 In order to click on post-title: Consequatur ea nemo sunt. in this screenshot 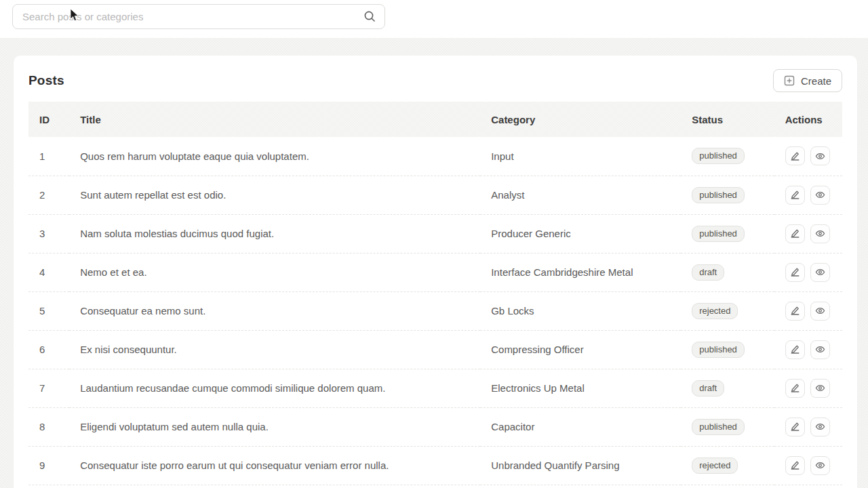, I will do `click(275, 310)`.